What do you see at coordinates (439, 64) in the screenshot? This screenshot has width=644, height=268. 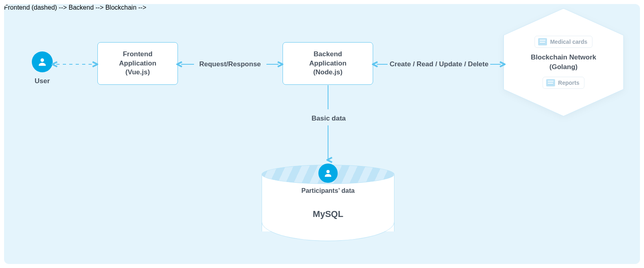 I see `edge-label-crud: Create / Read / Update / Delete` at bounding box center [439, 64].